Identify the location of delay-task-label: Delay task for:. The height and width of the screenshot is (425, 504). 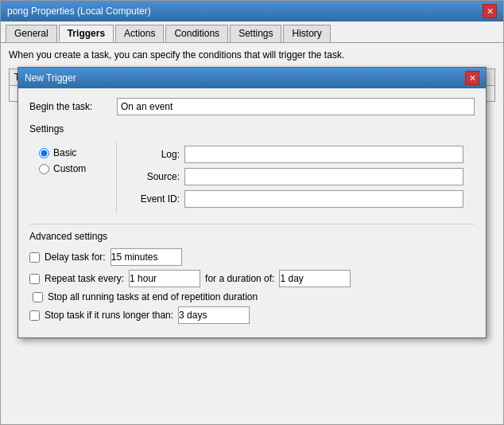
(75, 257).